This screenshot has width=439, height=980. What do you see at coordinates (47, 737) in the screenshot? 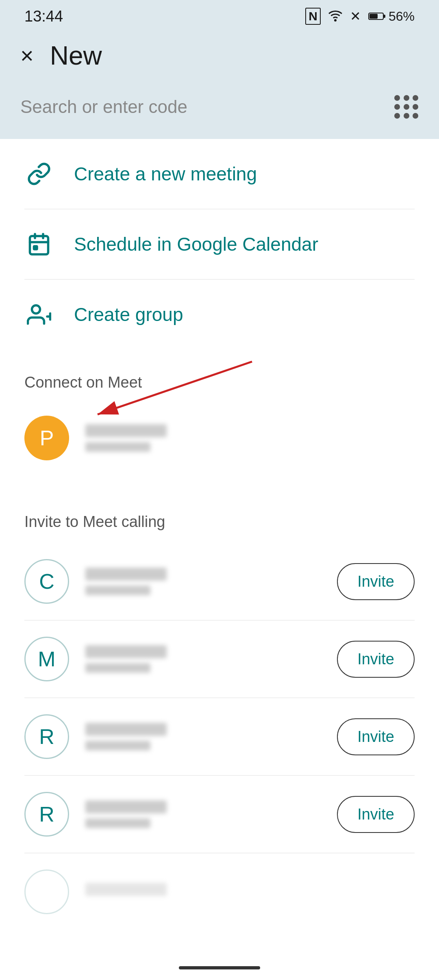
I see `invite-avatar-2: R` at bounding box center [47, 737].